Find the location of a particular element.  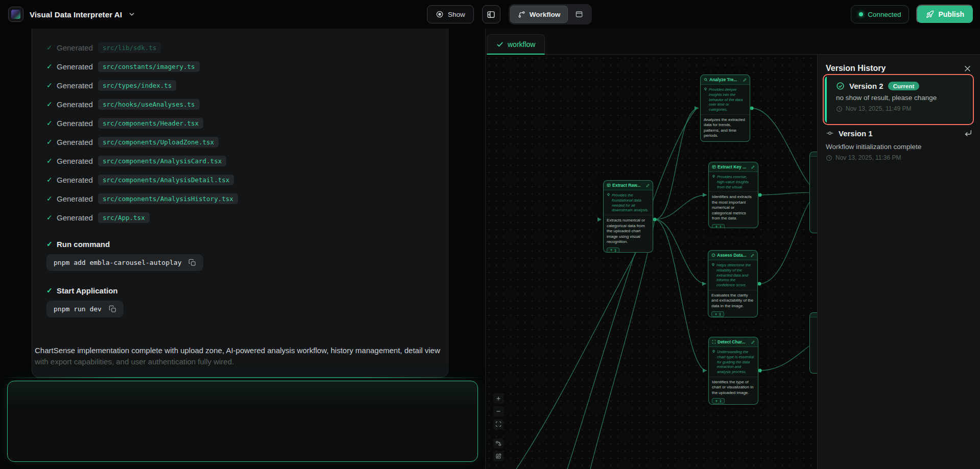

connection-status: Connected is located at coordinates (880, 14).